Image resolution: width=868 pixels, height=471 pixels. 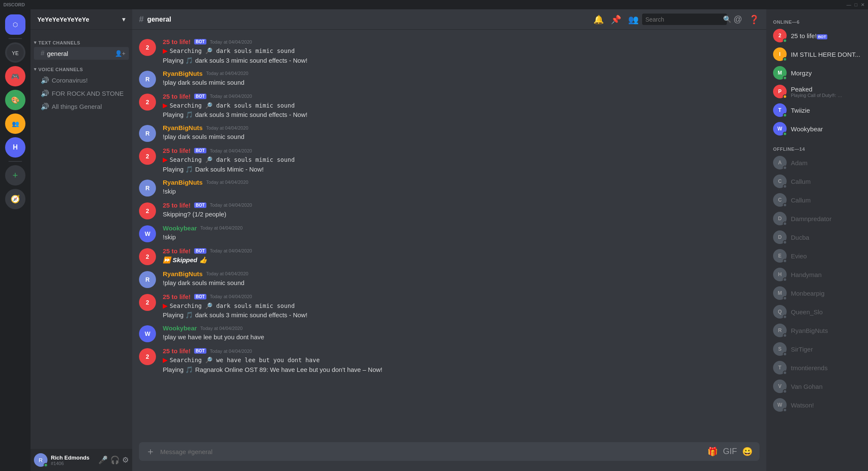 What do you see at coordinates (817, 110) in the screenshot?
I see `member-item: TTwiizie` at bounding box center [817, 110].